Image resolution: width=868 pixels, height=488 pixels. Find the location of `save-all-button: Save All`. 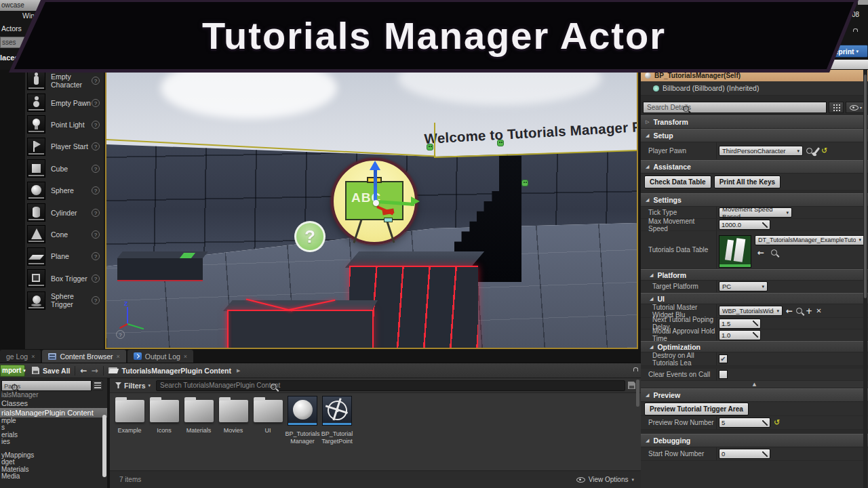

save-all-button: Save All is located at coordinates (51, 371).